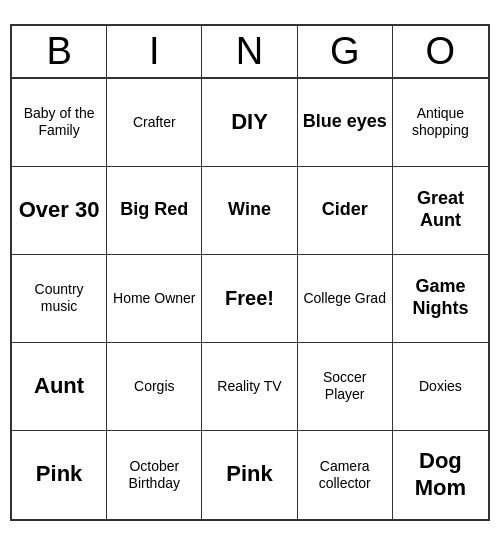 This screenshot has height=544, width=500. I want to click on cell-text-19: Doxies, so click(440, 386).